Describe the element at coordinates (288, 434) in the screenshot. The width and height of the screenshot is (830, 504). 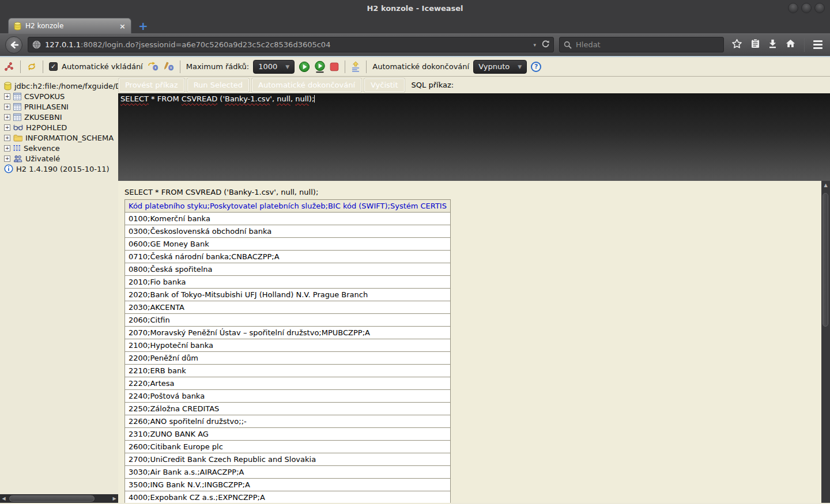
I see `table-cell: 2310;ZUNO BANK AG` at that location.